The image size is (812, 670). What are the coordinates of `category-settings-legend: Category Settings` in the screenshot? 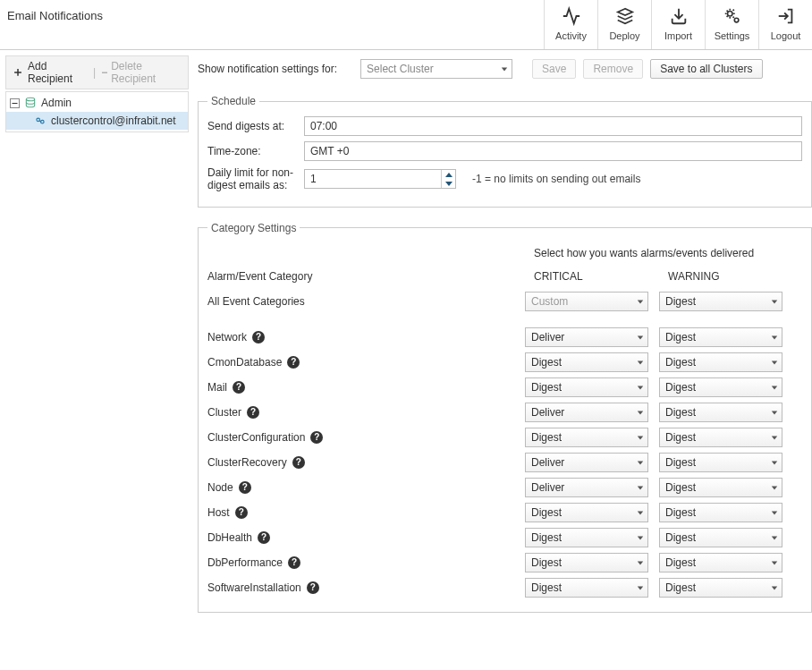 It's located at (254, 228).